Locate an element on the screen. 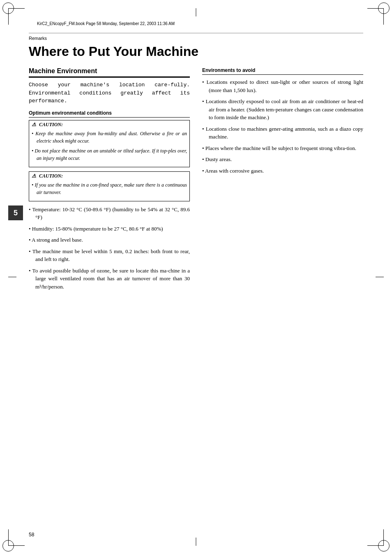  caution-box-2: ⚠ CAUTION: If you use the machine in a c… is located at coordinates (109, 187).